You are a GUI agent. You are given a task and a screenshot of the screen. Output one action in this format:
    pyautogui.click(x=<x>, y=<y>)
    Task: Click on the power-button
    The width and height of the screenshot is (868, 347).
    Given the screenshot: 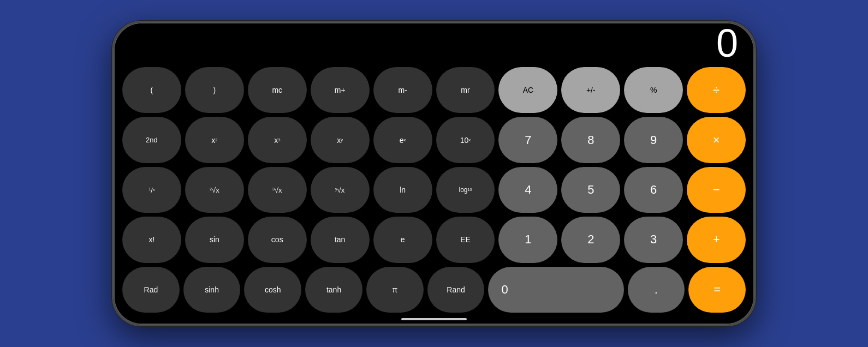 What is the action you would take?
    pyautogui.click(x=756, y=112)
    